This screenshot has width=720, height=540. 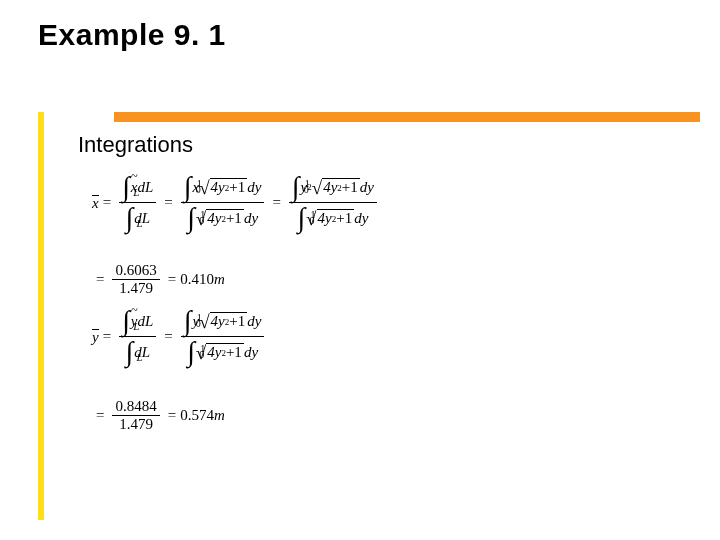 What do you see at coordinates (107, 202) in the screenshot?
I see `equals-sign: =` at bounding box center [107, 202].